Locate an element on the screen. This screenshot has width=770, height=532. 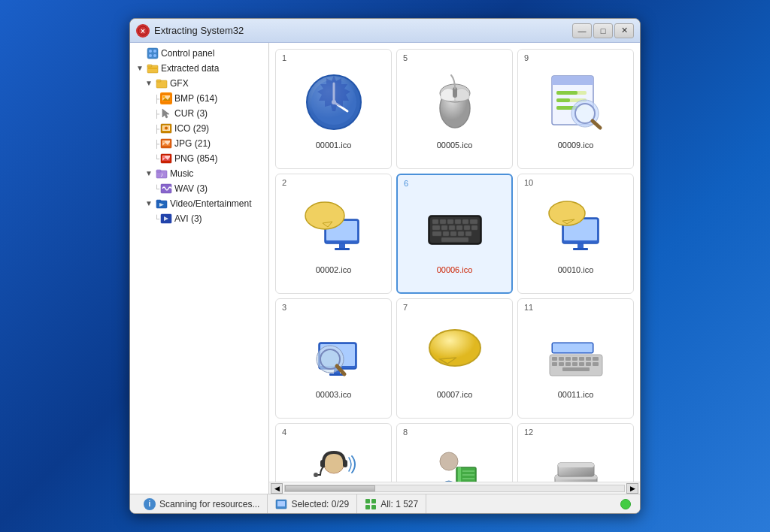
horizontal-scrollbar: ◀ ▶ is located at coordinates (454, 488).